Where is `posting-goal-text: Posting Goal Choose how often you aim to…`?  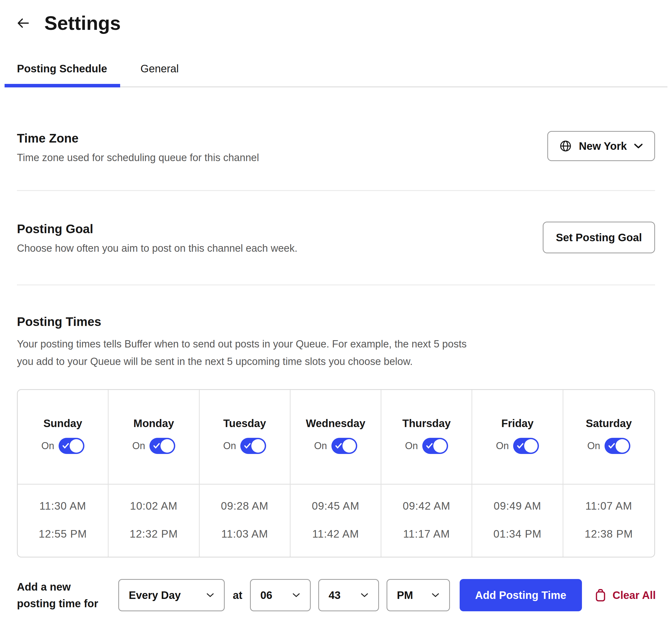 posting-goal-text: Posting Goal Choose how often you aim to… is located at coordinates (157, 238).